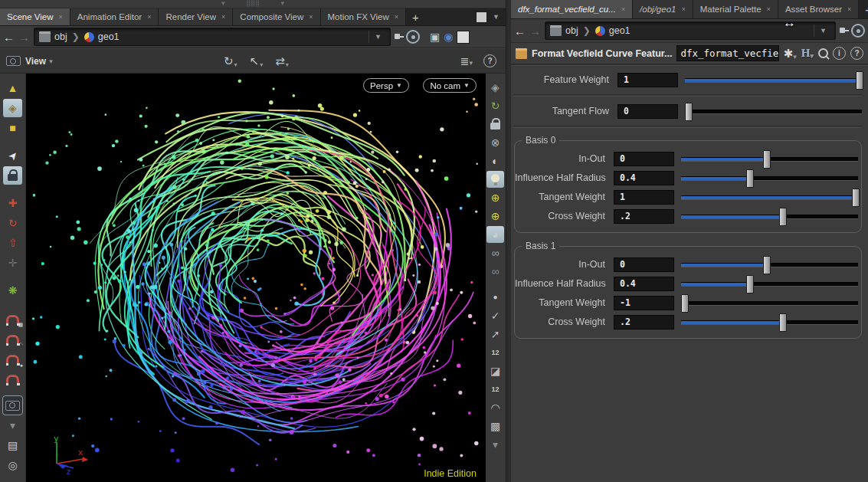 The width and height of the screenshot is (868, 482). Describe the element at coordinates (253, 5) in the screenshot. I see `pane-splitter-handle: ▼ ⣿⣿⣿ ▼` at that location.